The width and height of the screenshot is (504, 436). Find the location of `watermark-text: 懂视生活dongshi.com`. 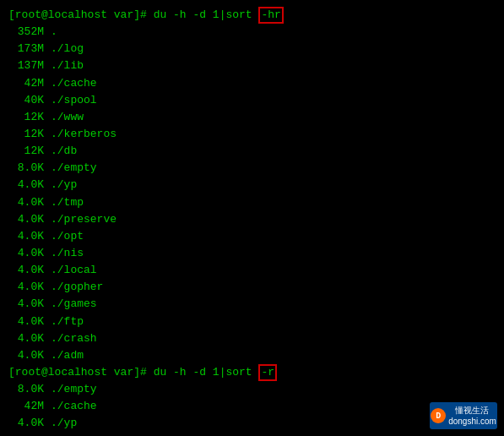

watermark-text: 懂视生活dongshi.com is located at coordinates (473, 416).